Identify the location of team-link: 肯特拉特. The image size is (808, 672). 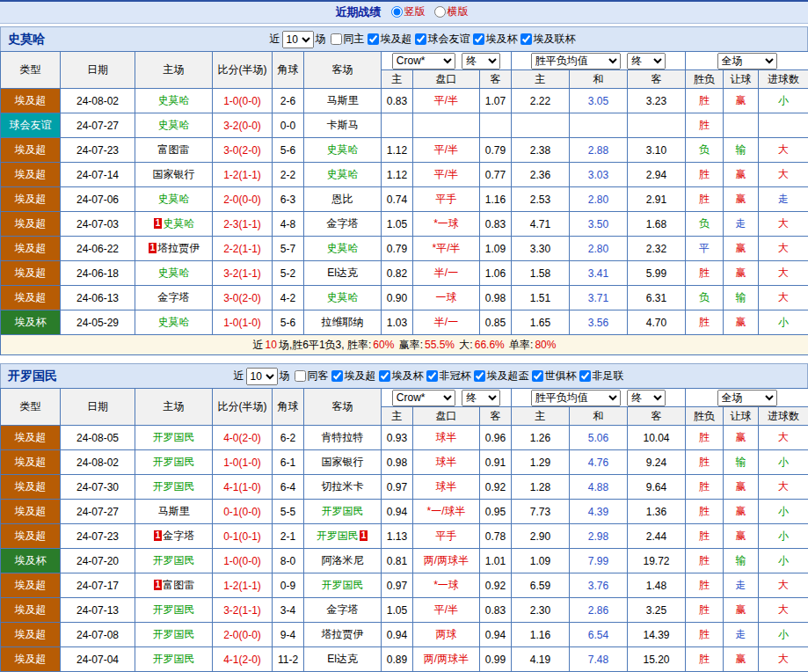
(343, 437).